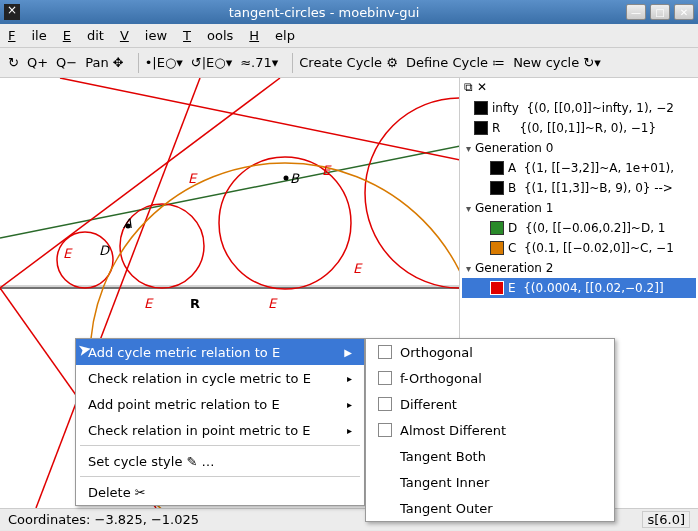  What do you see at coordinates (666, 520) in the screenshot?
I see `status-extra: s[6.0]` at bounding box center [666, 520].